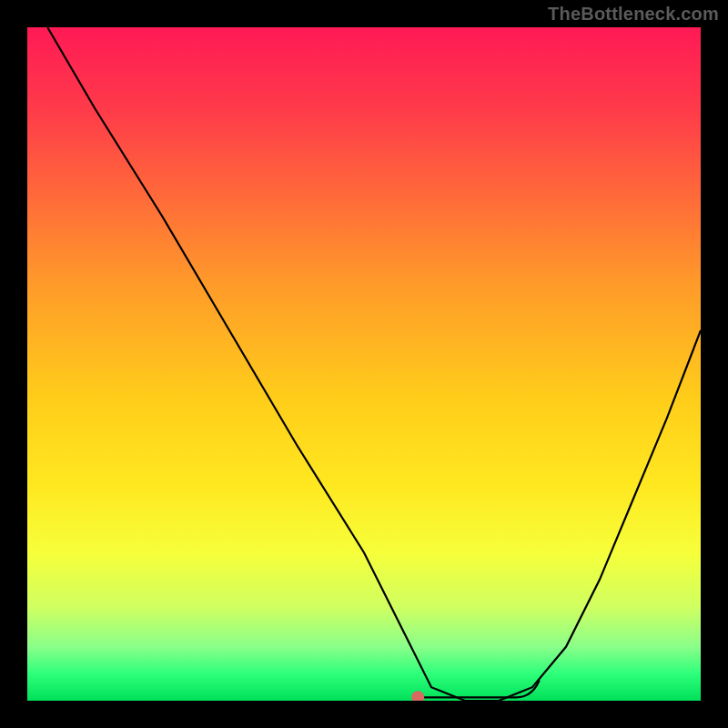 Image resolution: width=728 pixels, height=728 pixels. I want to click on highlight-start-dot, so click(418, 695).